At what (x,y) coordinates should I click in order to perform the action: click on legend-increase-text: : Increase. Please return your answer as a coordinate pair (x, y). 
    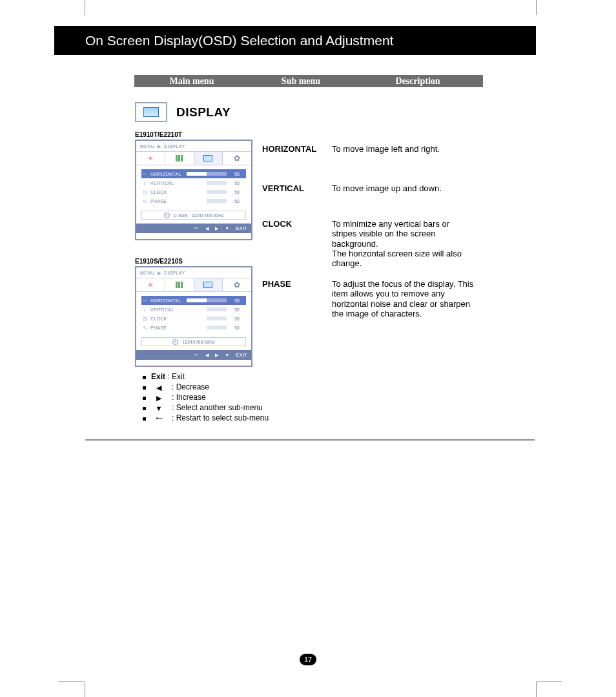
    Looking at the image, I should click on (189, 398).